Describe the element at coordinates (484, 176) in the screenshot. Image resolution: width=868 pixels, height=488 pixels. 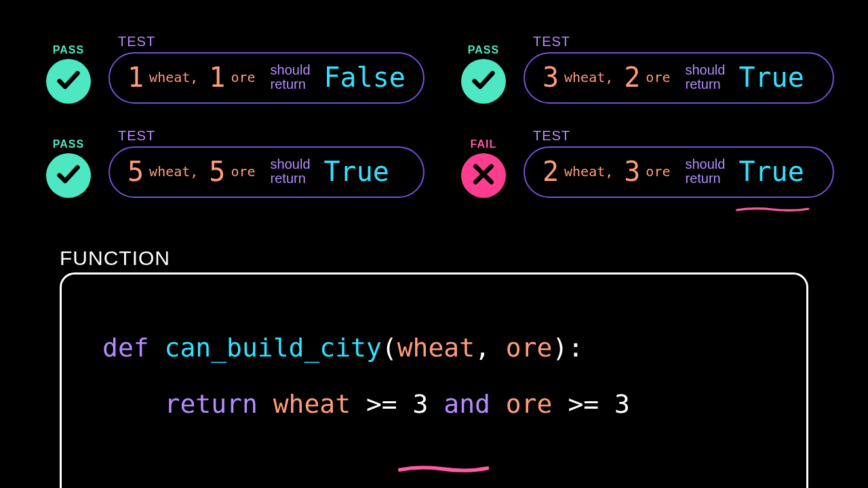
I see `x-icon` at that location.